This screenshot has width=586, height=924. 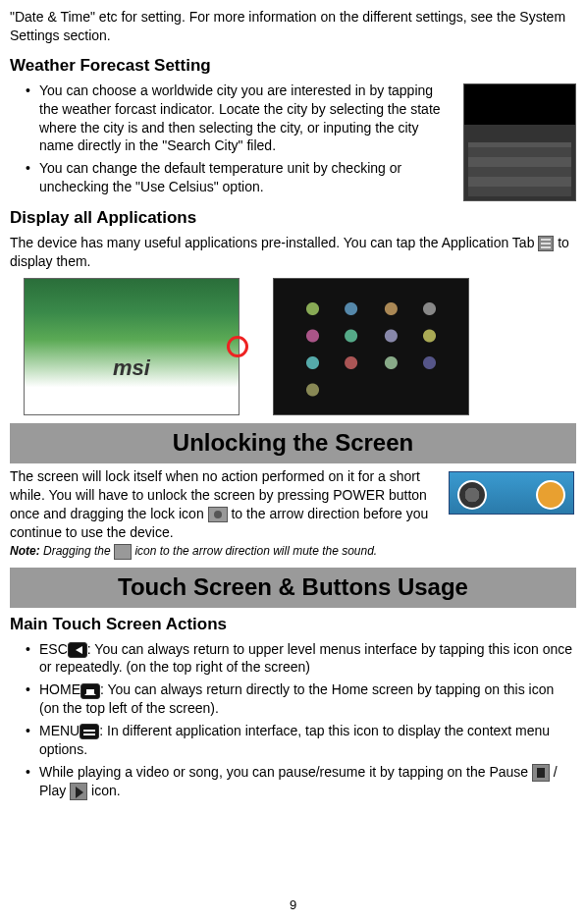 What do you see at coordinates (541, 773) in the screenshot?
I see `pause-icon` at bounding box center [541, 773].